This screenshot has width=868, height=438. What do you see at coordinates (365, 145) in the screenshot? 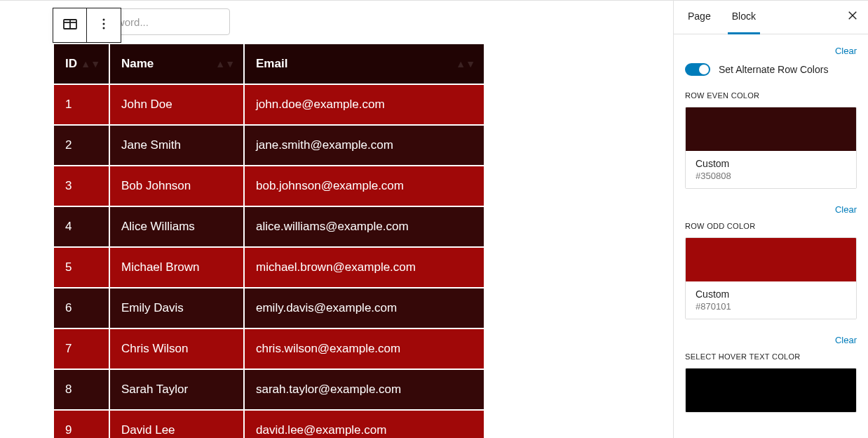
I see `table-cell-email: jane.smith@example.com` at bounding box center [365, 145].